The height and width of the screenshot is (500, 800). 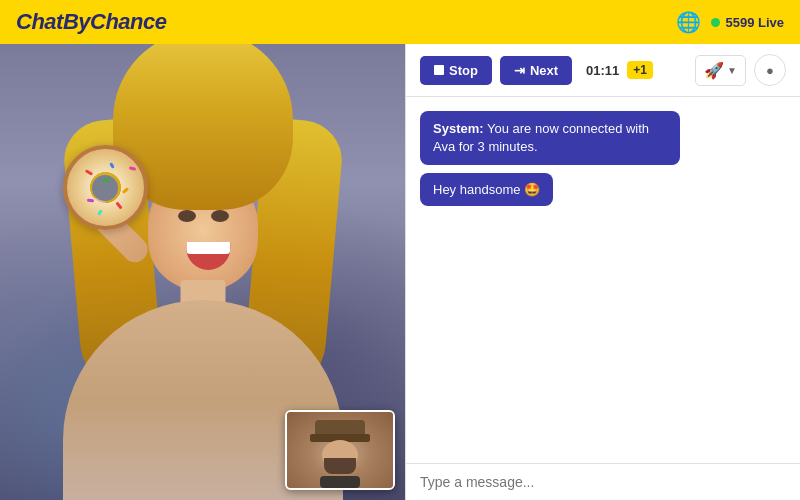 What do you see at coordinates (486, 190) in the screenshot?
I see `user-message: Hey handsome 🤩` at bounding box center [486, 190].